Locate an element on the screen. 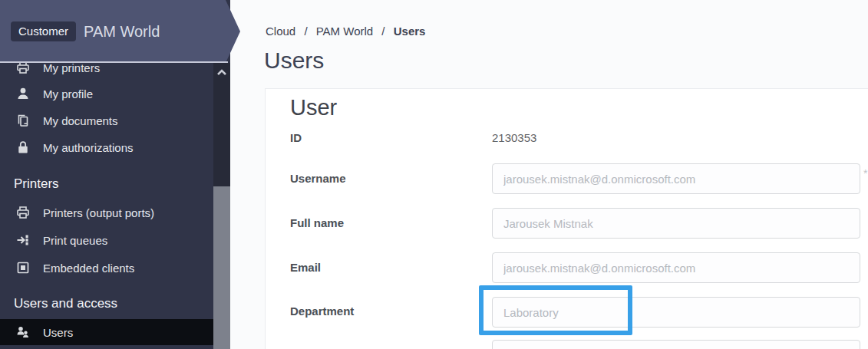 Image resolution: width=868 pixels, height=349 pixels. users-icon is located at coordinates (23, 332).